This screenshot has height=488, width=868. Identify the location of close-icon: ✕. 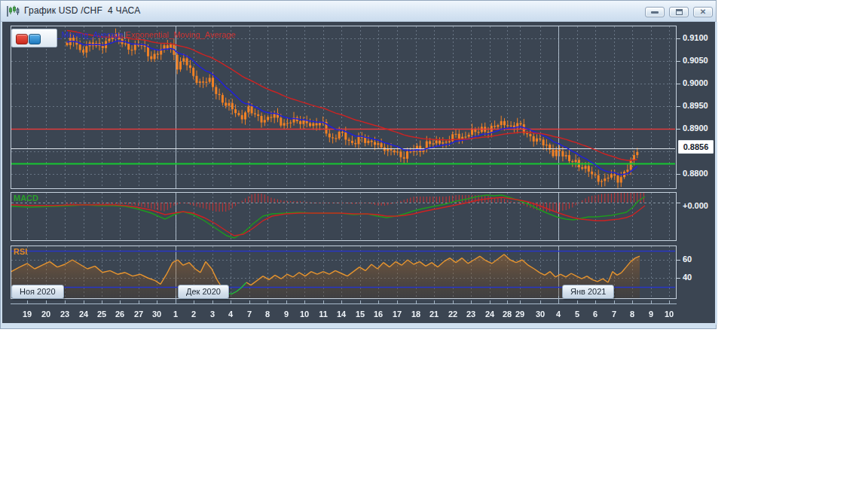
(703, 12).